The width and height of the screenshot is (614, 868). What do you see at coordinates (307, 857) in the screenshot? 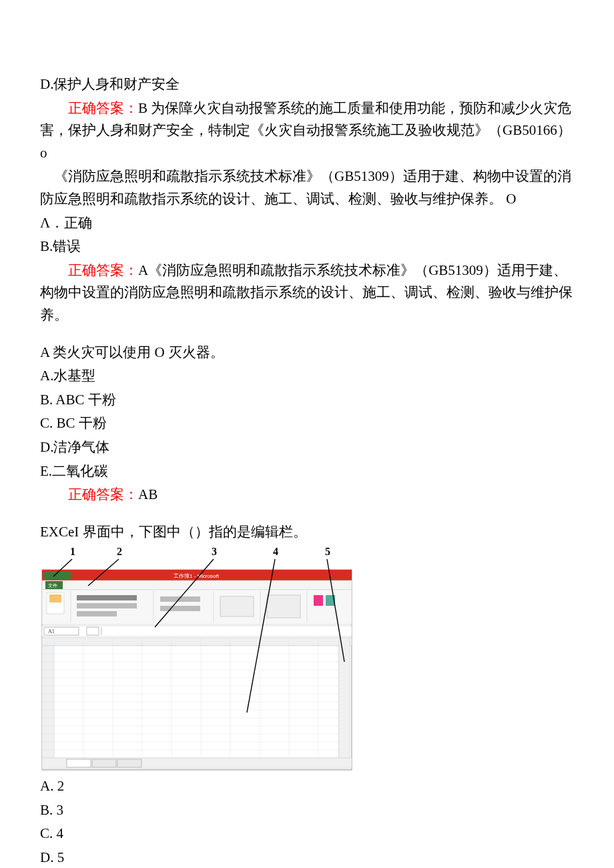
I see `q4-option-d: D. 5` at bounding box center [307, 857].